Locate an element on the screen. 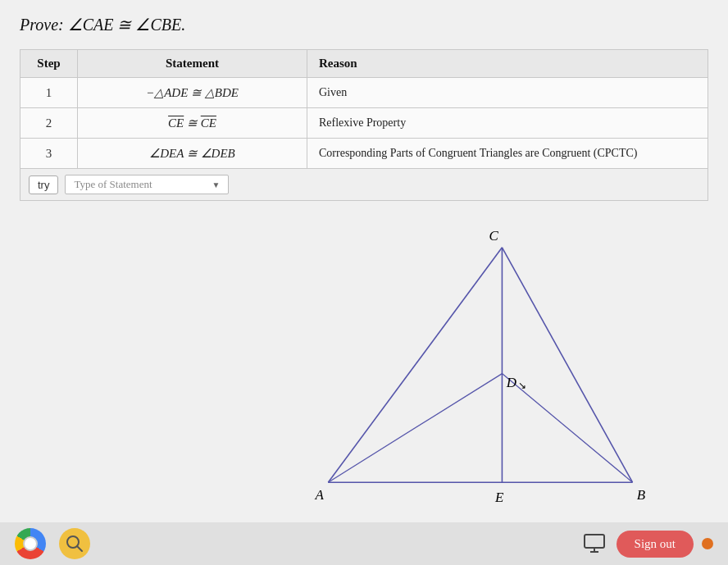  statement-1-text: −△ADE ≅ △BDE is located at coordinates (192, 93).